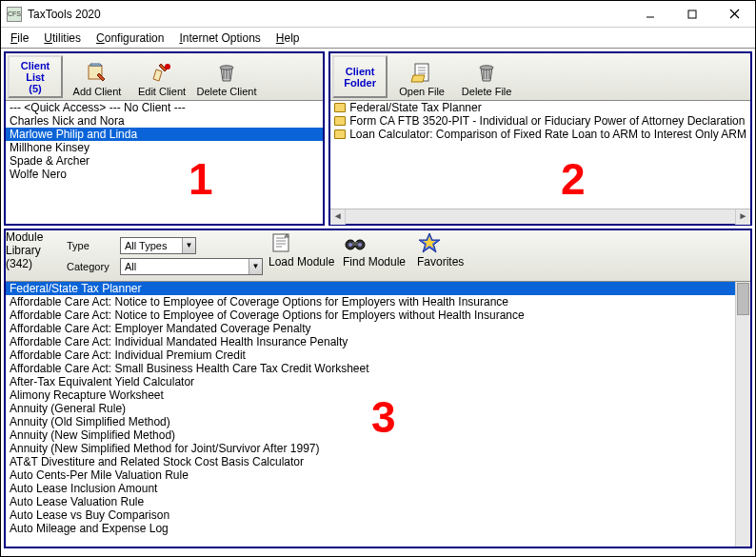 The width and height of the screenshot is (756, 557). What do you see at coordinates (14, 14) in the screenshot?
I see `app-icon: CFS` at bounding box center [14, 14].